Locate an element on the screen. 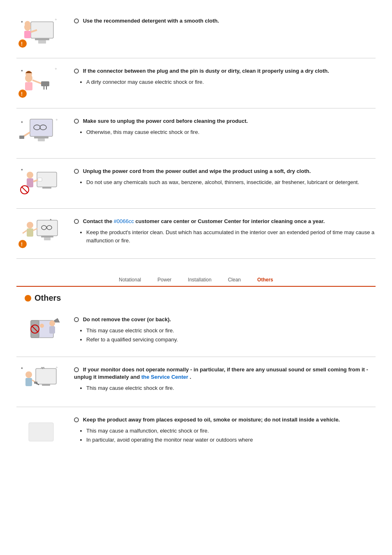  icon-area-2: ✦ ✧ ! is located at coordinates (41, 83).